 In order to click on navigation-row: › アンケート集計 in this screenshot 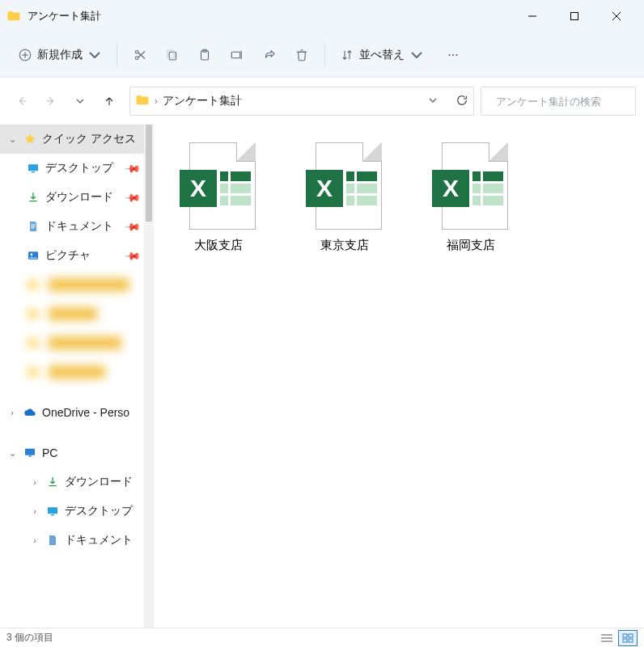, I will do `click(322, 101)`.